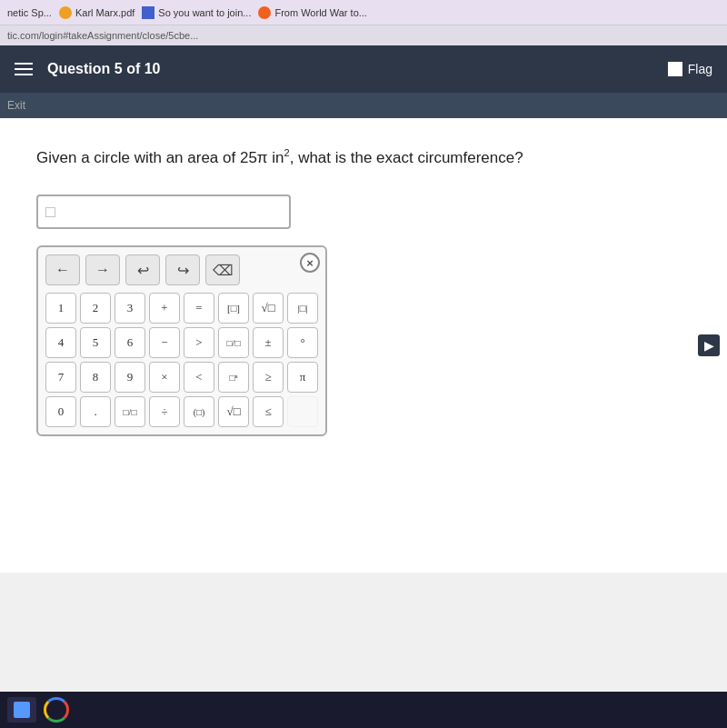  I want to click on tab-join-label: So you want to join..., so click(204, 13).